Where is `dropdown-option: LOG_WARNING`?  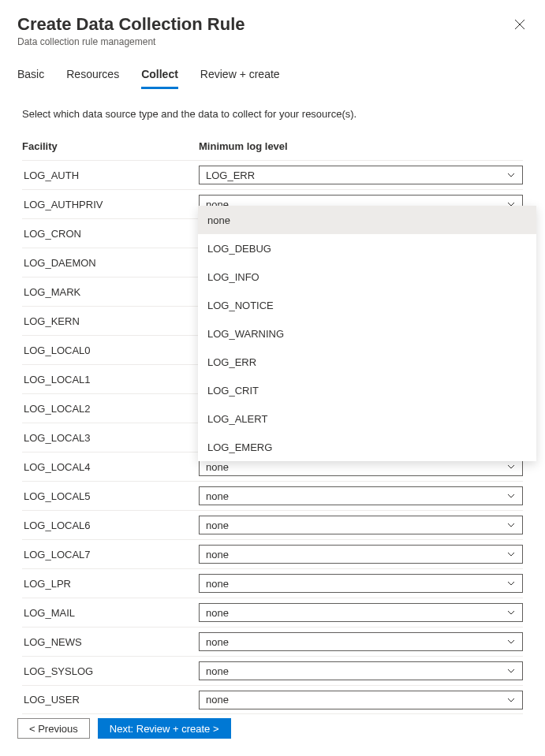
dropdown-option: LOG_WARNING is located at coordinates (368, 333).